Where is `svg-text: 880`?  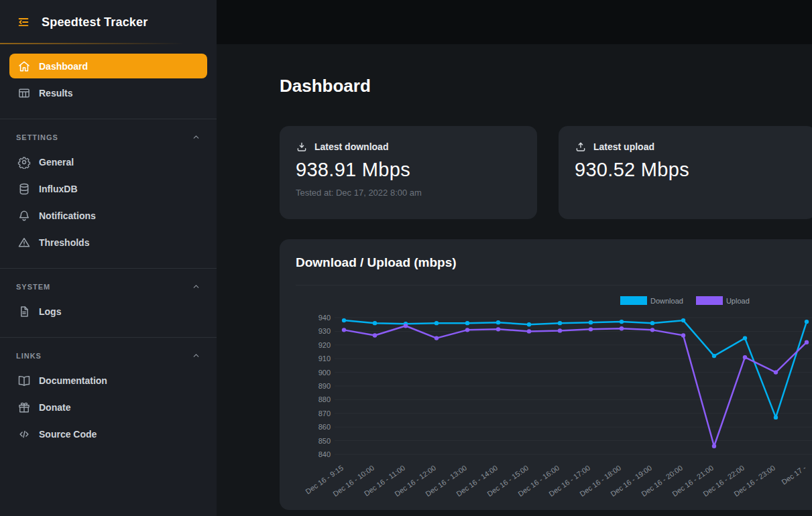
svg-text: 880 is located at coordinates (325, 399).